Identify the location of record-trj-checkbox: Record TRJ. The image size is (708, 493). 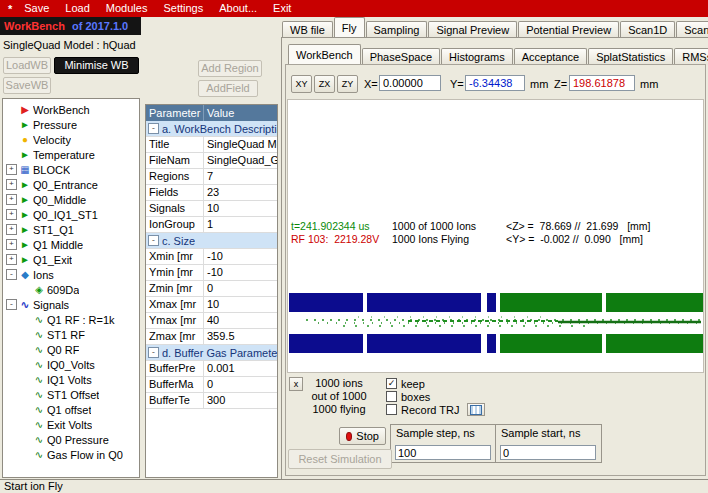
(436, 410).